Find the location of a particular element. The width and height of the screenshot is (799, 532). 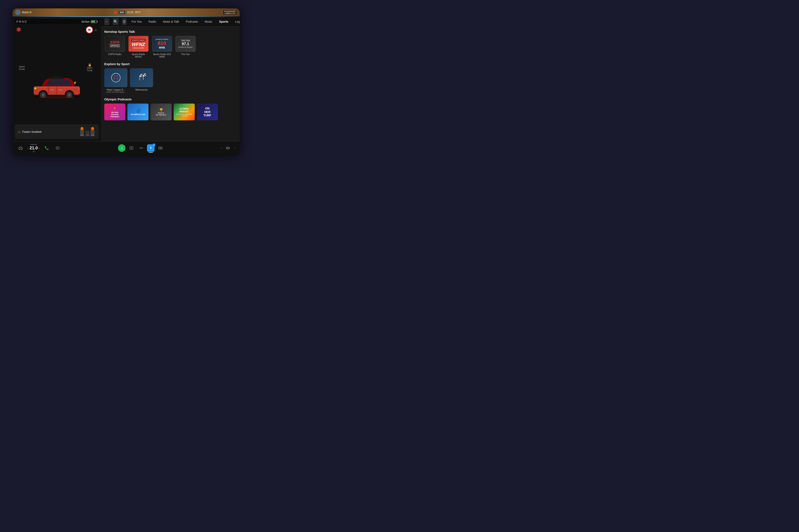

phone-button is located at coordinates (47, 148).